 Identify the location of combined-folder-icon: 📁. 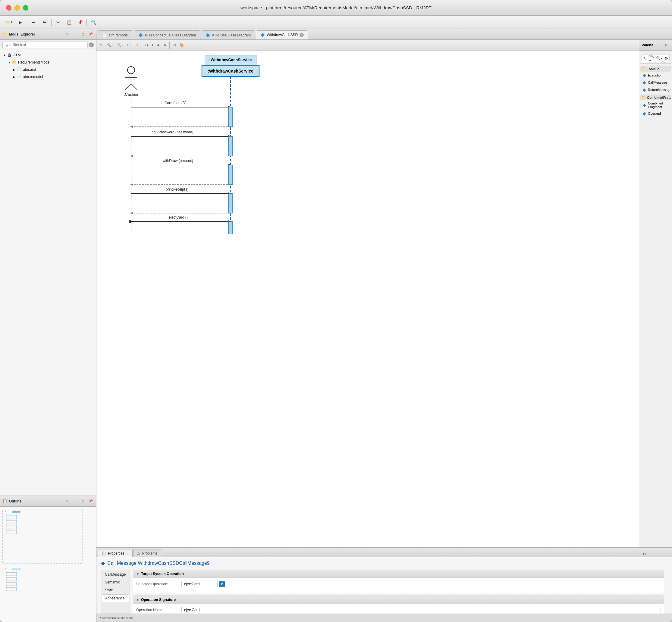
(644, 98).